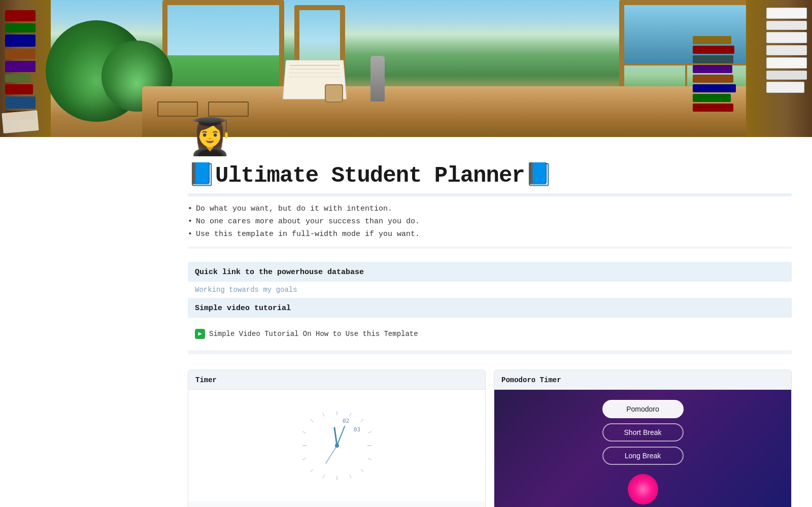  What do you see at coordinates (337, 446) in the screenshot?
I see `clock-widget: 02 03` at bounding box center [337, 446].